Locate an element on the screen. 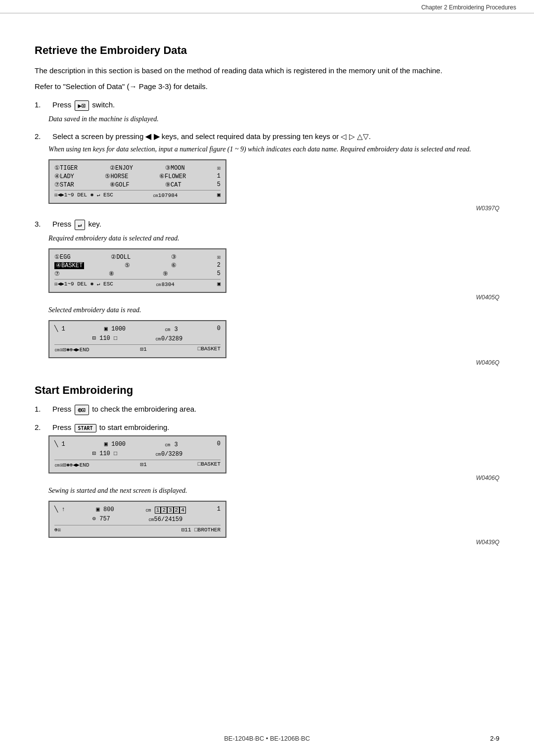 The image size is (534, 756). step3-num: 3. is located at coordinates (42, 224).